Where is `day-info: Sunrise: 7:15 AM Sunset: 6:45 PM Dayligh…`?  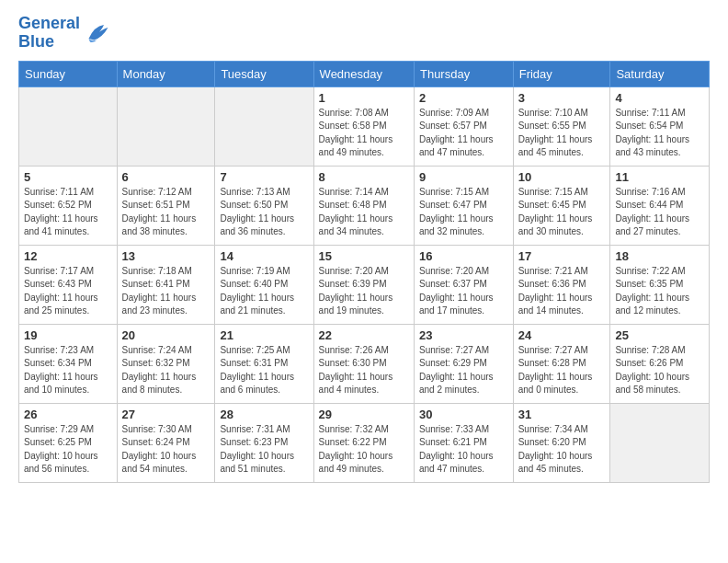
day-info: Sunrise: 7:15 AM Sunset: 6:45 PM Dayligh… is located at coordinates (563, 213).